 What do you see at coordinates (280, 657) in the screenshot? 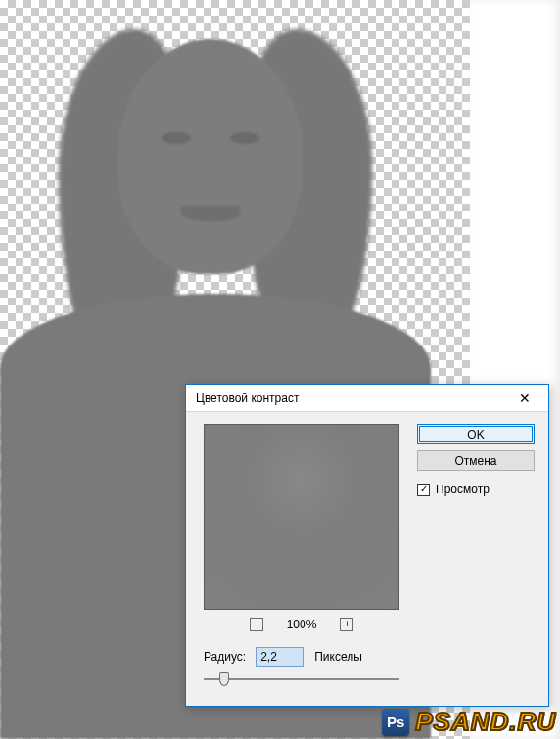
I see `radius-input` at bounding box center [280, 657].